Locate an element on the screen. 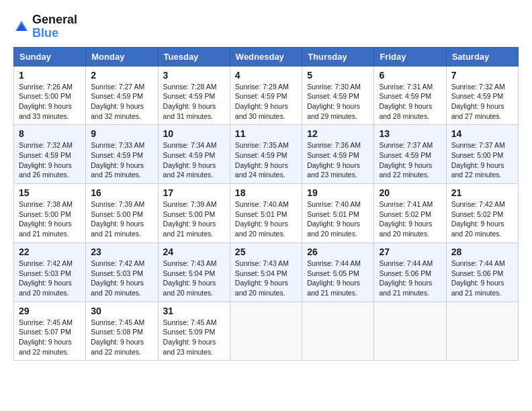 This screenshot has height=411, width=532. day-number: 15 is located at coordinates (50, 193).